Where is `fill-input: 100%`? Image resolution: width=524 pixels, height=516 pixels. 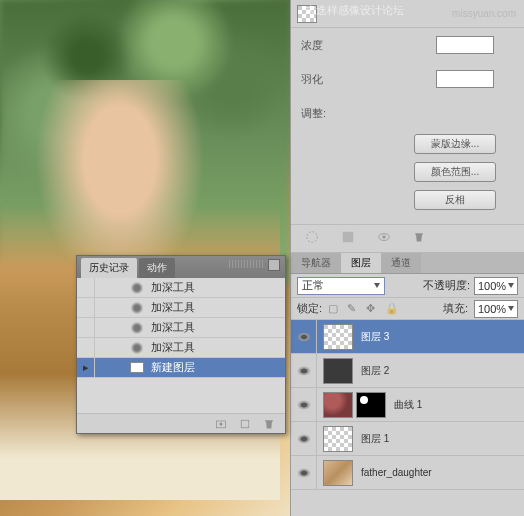 fill-input: 100% is located at coordinates (496, 309).